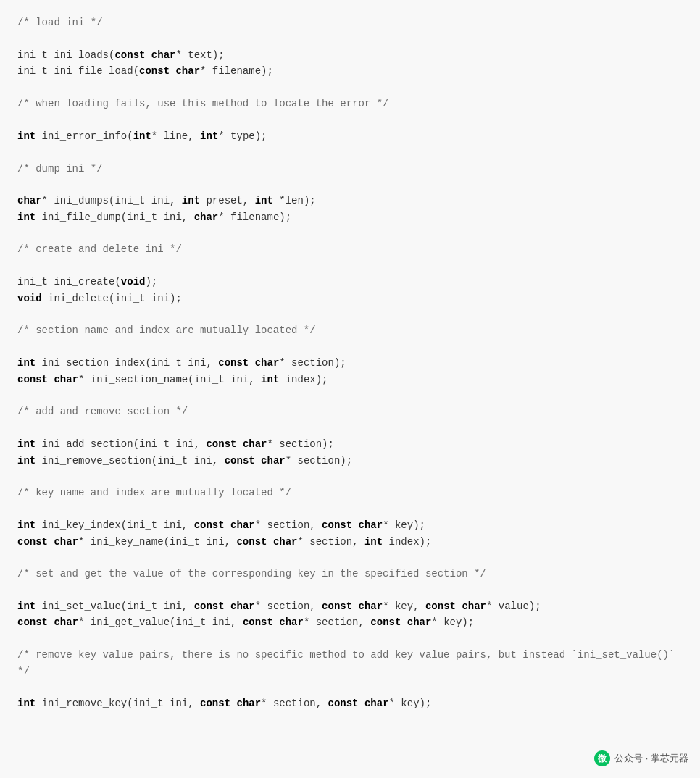 This screenshot has width=700, height=778. Describe the element at coordinates (228, 201) in the screenshot. I see `code-text: preset,` at that location.